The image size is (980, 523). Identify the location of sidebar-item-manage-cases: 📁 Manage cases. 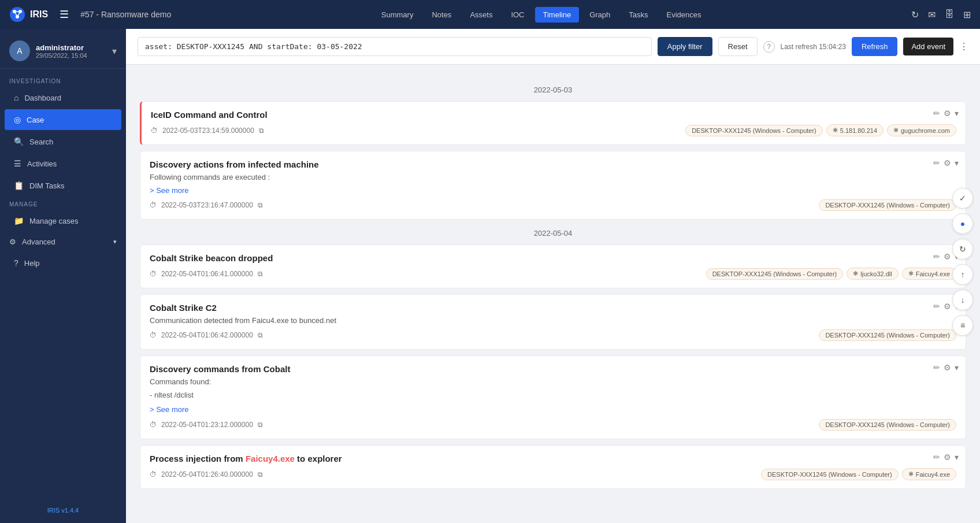
(63, 221).